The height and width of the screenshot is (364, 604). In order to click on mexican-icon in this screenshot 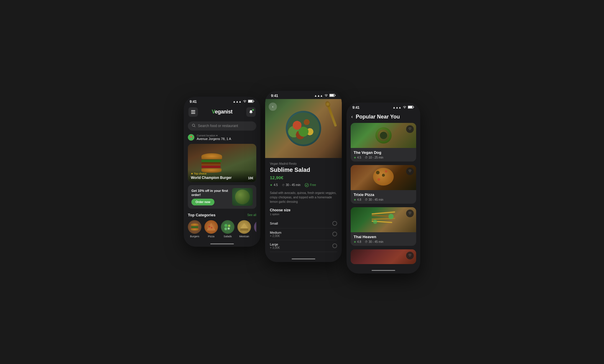, I will do `click(244, 227)`.